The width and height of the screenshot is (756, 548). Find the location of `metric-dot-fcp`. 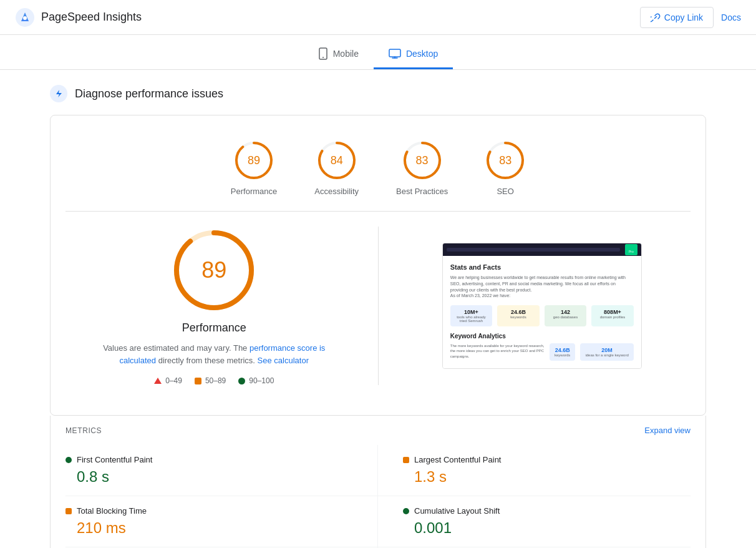

metric-dot-fcp is located at coordinates (69, 460).